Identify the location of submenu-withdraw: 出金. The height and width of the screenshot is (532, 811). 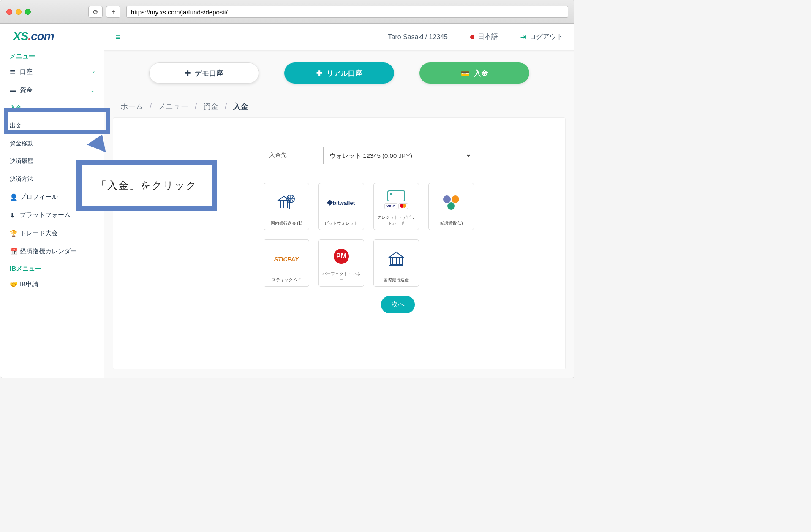
(52, 126).